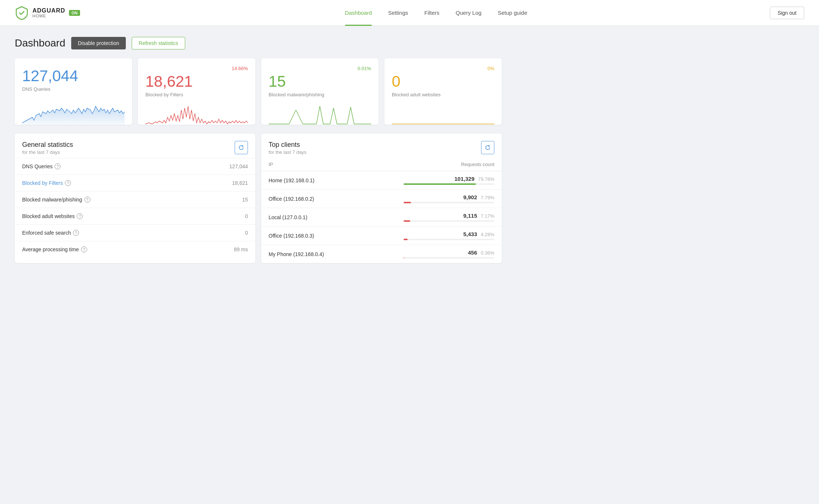 This screenshot has width=819, height=504. What do you see at coordinates (512, 13) in the screenshot?
I see `nav-setup-guide: Setup guide` at bounding box center [512, 13].